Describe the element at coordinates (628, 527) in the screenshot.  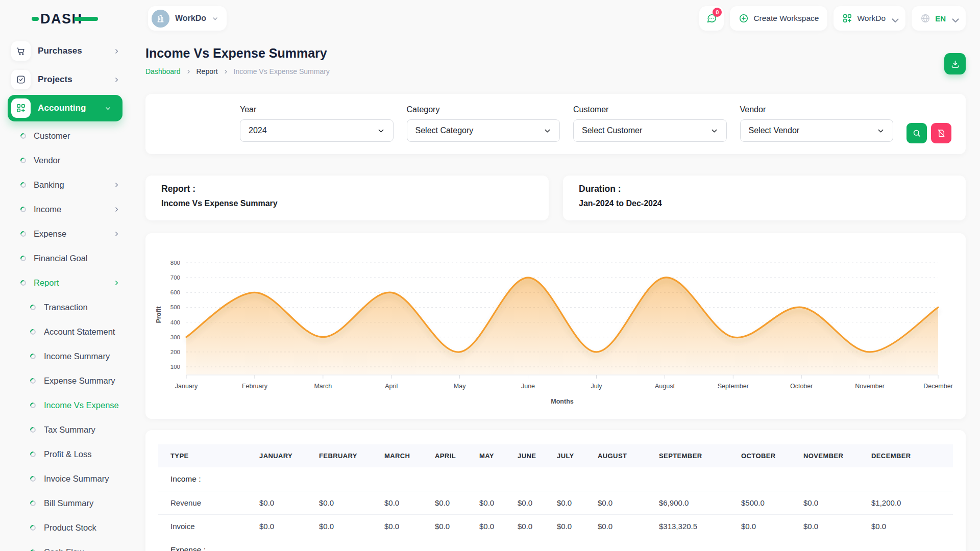
I see `cell-invoice-august: $0.0` at that location.